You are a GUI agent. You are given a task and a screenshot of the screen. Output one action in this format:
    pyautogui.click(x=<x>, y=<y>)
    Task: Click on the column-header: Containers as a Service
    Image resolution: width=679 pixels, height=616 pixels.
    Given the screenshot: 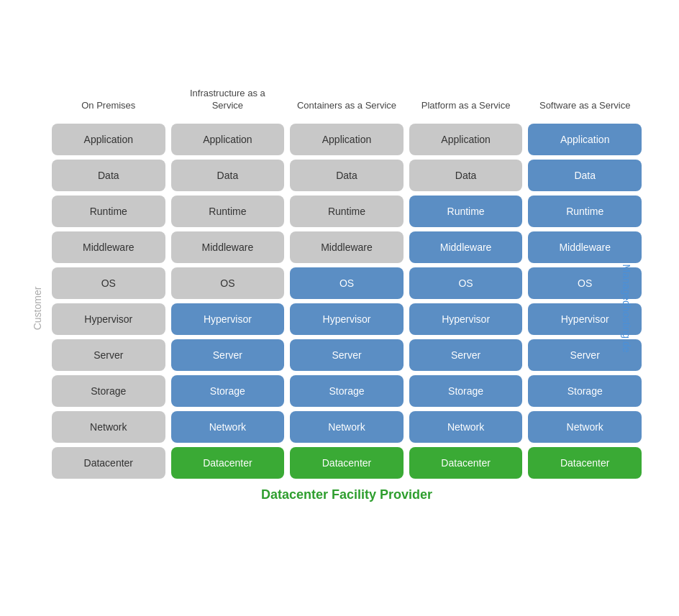 What is the action you would take?
    pyautogui.click(x=347, y=103)
    